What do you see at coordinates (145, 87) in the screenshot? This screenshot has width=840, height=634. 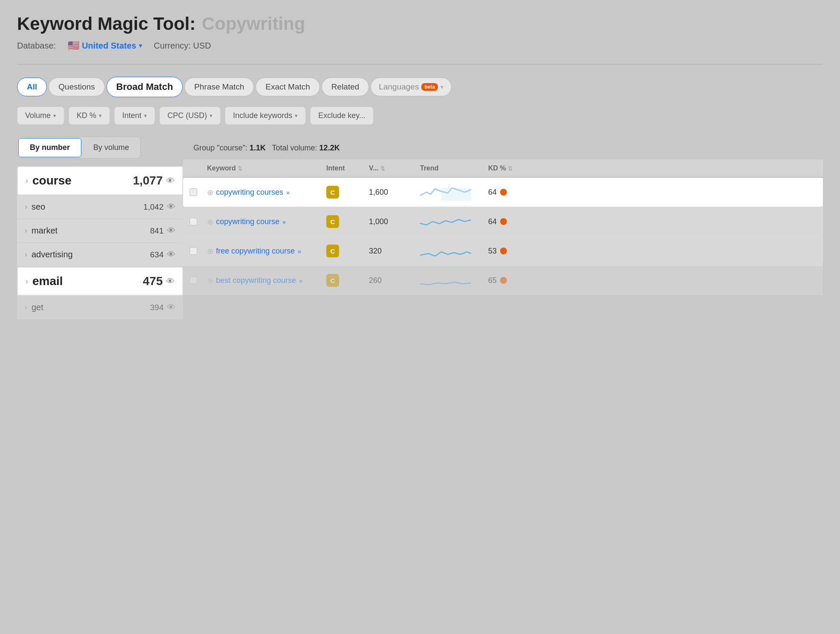 I see `tab-broad-match: Broad Match` at bounding box center [145, 87].